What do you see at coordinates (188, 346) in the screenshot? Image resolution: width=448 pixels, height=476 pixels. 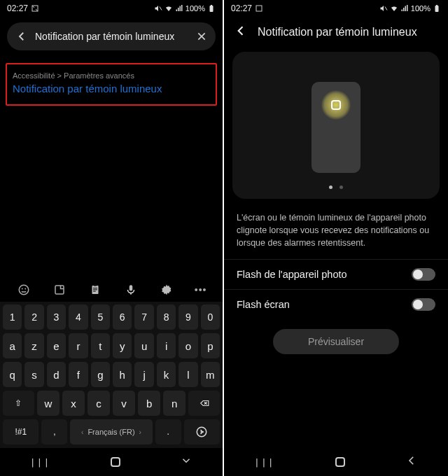 I see `key-o: o` at bounding box center [188, 346].